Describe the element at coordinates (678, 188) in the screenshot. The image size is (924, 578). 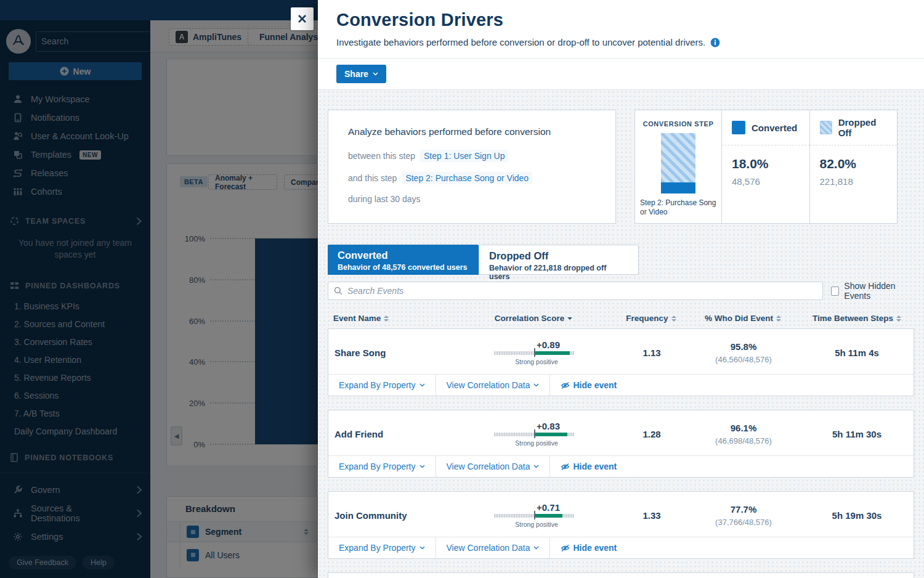
I see `converted-bar-segment` at that location.